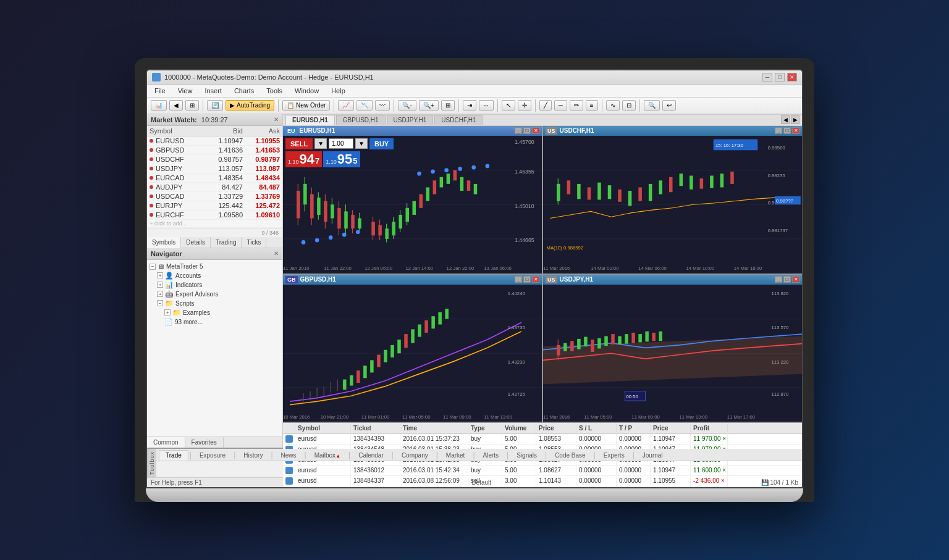 The image size is (949, 560). I want to click on zoom-in-button: 🔍+, so click(429, 105).